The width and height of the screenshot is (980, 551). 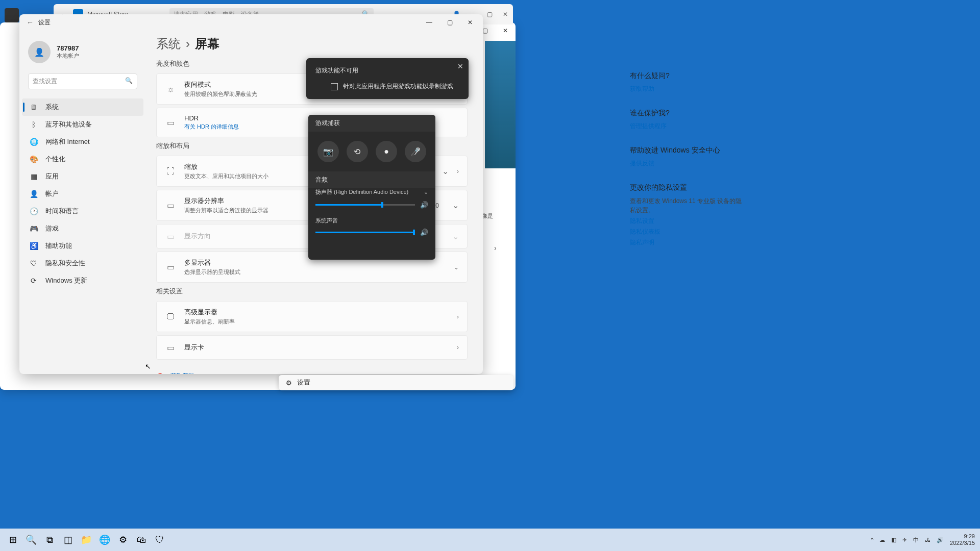 What do you see at coordinates (68, 540) in the screenshot?
I see `widgets-button: ◫` at bounding box center [68, 540].